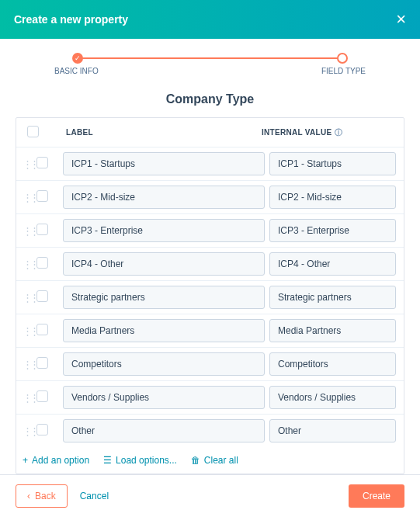 This screenshot has width=420, height=517. Describe the element at coordinates (71, 19) in the screenshot. I see `modal-title: Create a new property` at that location.